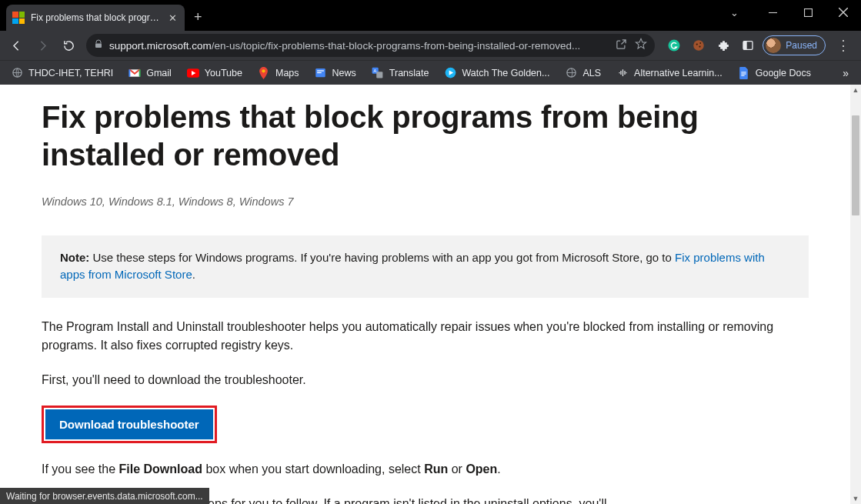 The width and height of the screenshot is (861, 504). What do you see at coordinates (98, 45) in the screenshot?
I see `lock-icon` at bounding box center [98, 45].